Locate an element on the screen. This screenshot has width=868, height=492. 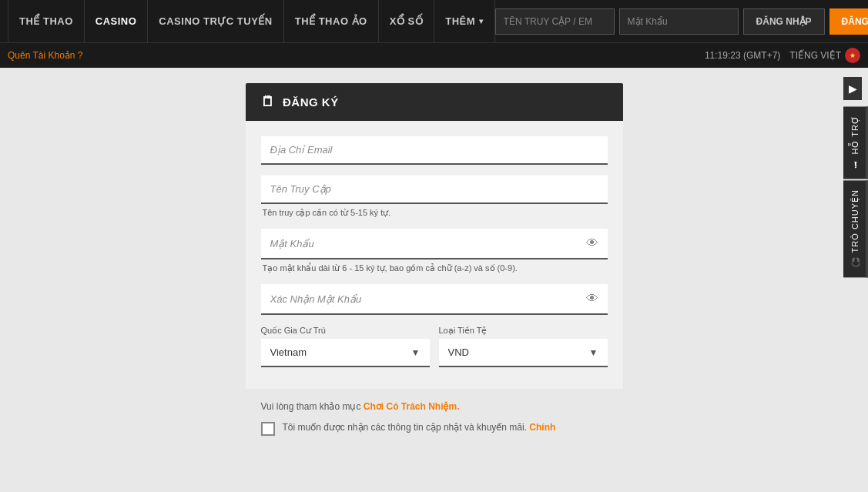
flag-icon: ★ is located at coordinates (853, 55).